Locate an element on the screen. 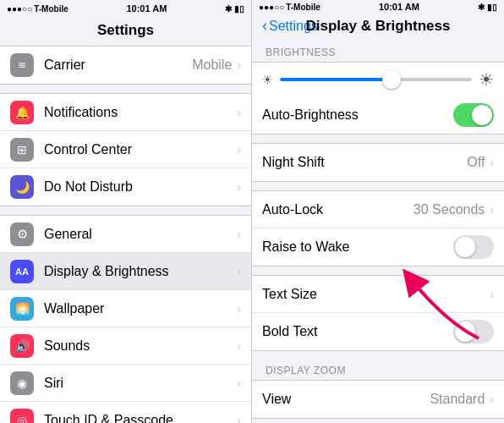  right-signal: ●●●○○ is located at coordinates (271, 7).